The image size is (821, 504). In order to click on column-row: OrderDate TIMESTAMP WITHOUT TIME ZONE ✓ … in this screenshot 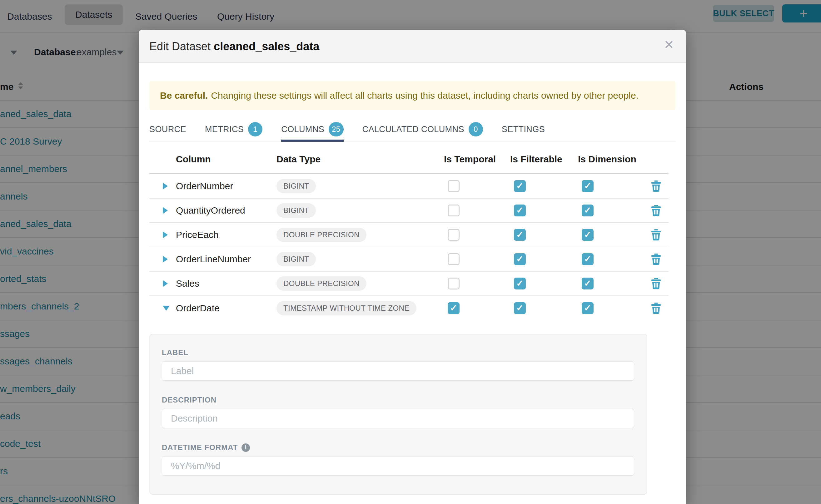, I will do `click(409, 308)`.